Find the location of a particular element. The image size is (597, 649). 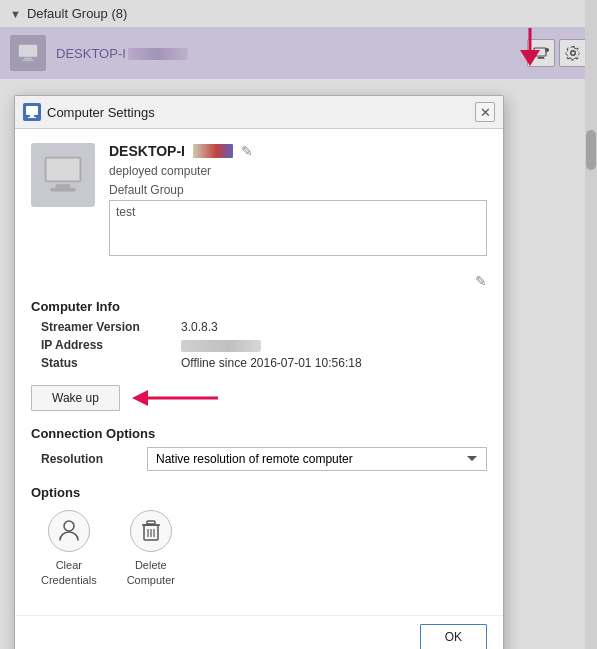

clear-credentials-label: ClearCredentials is located at coordinates (69, 572).